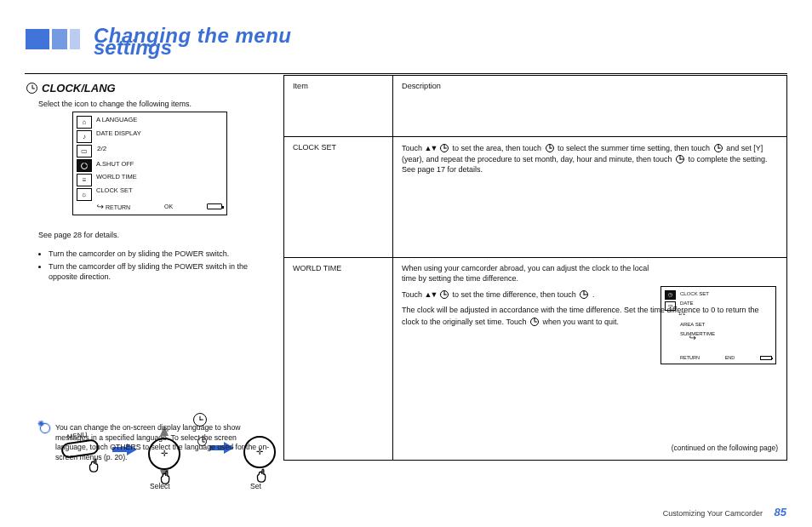 The image size is (812, 527). Describe the element at coordinates (169, 206) in the screenshot. I see `lcd-ok-label: OK` at that location.